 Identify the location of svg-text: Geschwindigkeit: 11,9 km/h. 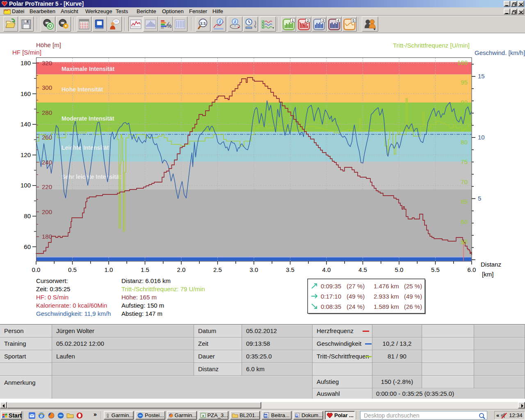
(73, 313).